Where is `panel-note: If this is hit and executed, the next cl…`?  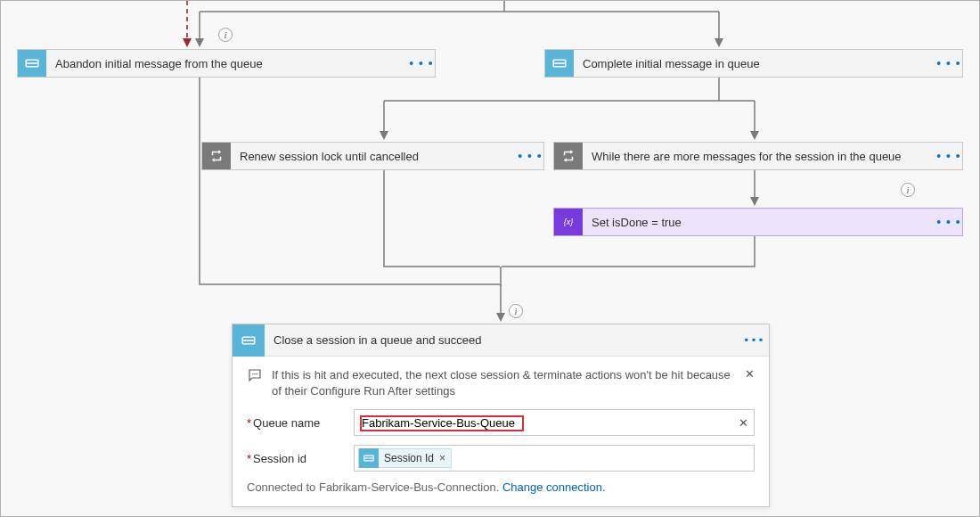
panel-note: If this is hit and executed, the next cl… is located at coordinates (504, 383).